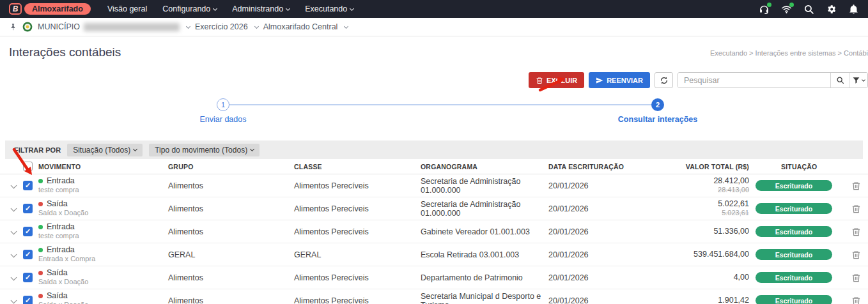  Describe the element at coordinates (27, 27) in the screenshot. I see `municipality-emblem-icon` at that location.